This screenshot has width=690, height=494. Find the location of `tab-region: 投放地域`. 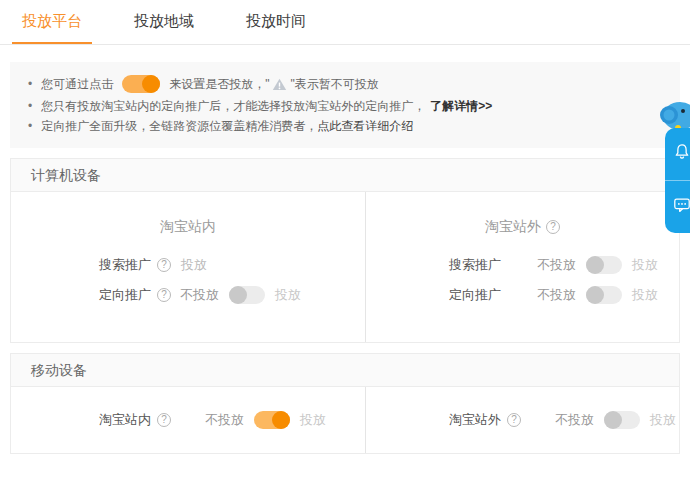

tab-region: 投放地域 is located at coordinates (164, 22).